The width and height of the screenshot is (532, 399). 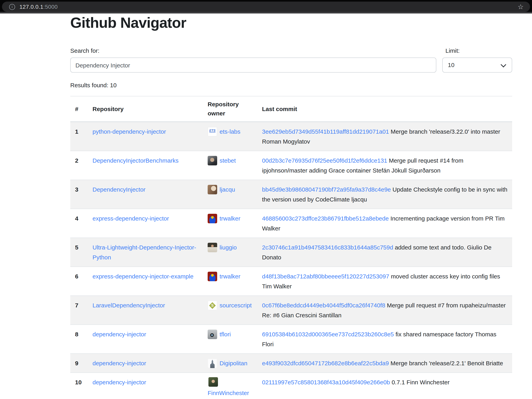 I want to click on results-count: Results found: 10, so click(x=291, y=85).